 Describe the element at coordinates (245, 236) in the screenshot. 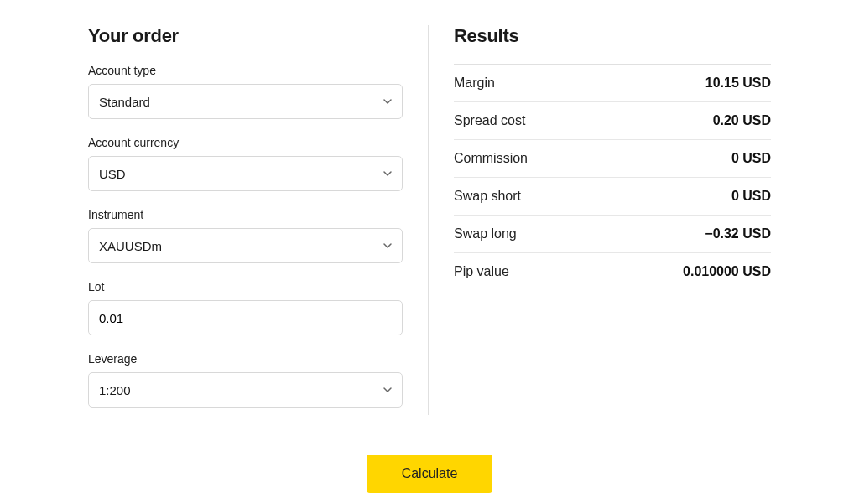

I see `field-instrument: Instrument XAUUSDm` at that location.